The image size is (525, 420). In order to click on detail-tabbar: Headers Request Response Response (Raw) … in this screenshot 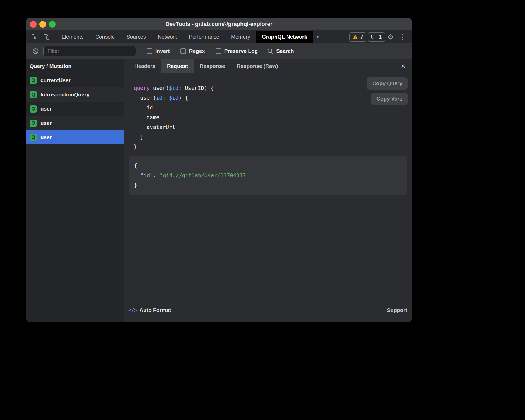, I will do `click(268, 66)`.